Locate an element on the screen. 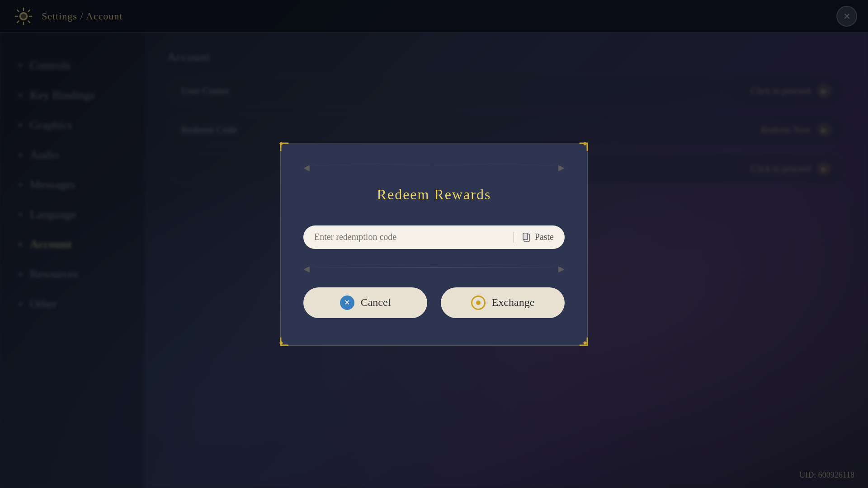 Image resolution: width=868 pixels, height=488 pixels. exchange-button: Exchange is located at coordinates (503, 303).